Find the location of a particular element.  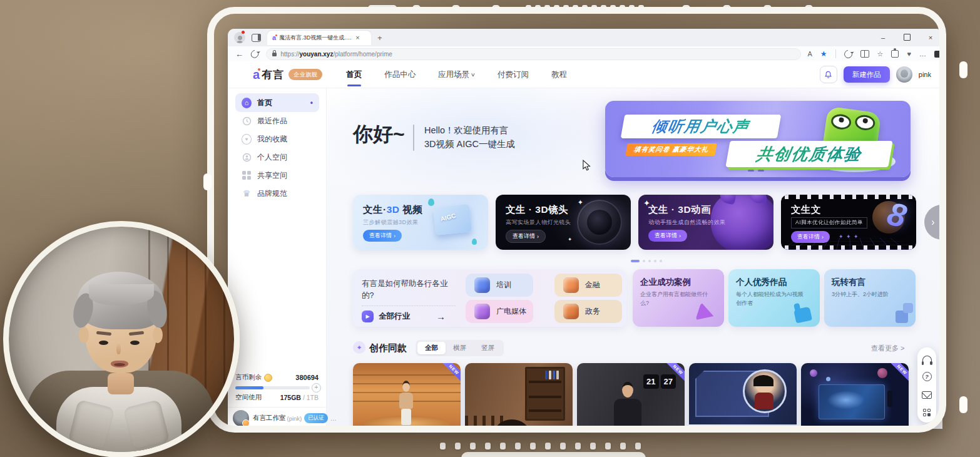

feature-card-3d-animation: ✦ 文生 · 3D动画 动动手指生成自然流畅的效果 查看详情› is located at coordinates (706, 222).